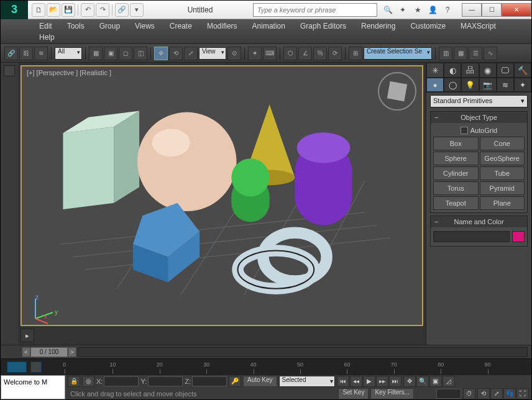 The image size is (532, 400). I want to click on layout-preset-icon, so click(9, 71).